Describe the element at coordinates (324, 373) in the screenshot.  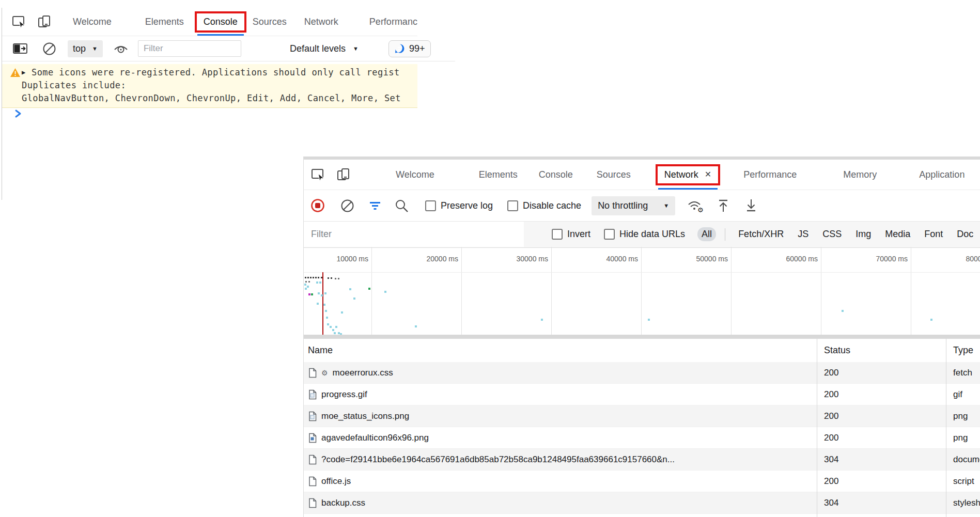
I see `gear-icon: ⚙` at that location.